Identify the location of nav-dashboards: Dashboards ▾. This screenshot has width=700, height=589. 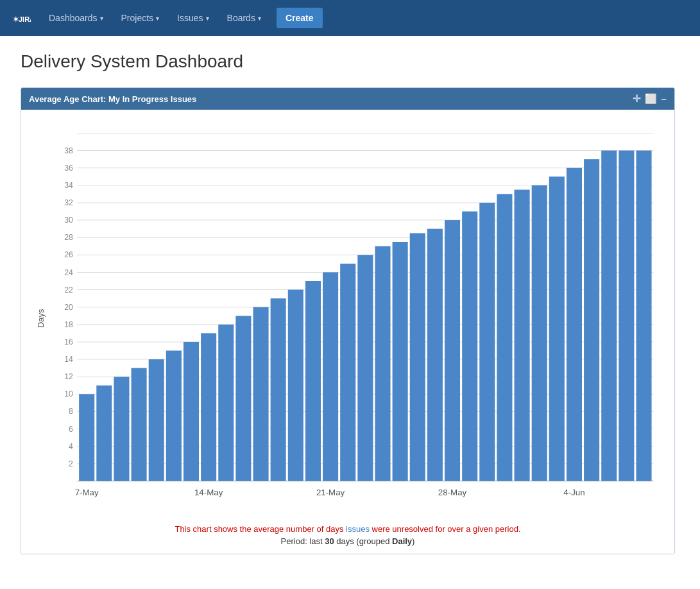
(76, 18).